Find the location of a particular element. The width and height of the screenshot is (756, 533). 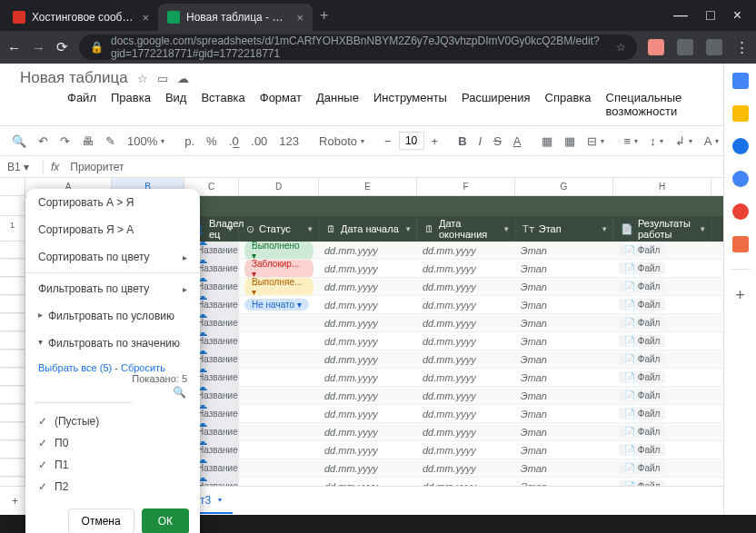

italic-button: I is located at coordinates (481, 142).